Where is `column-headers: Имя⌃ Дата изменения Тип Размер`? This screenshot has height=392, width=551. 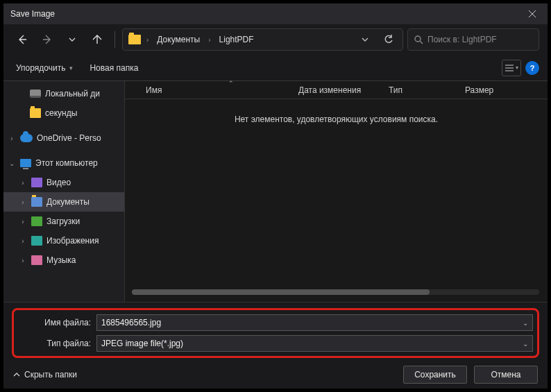
column-headers: Имя⌃ Дата изменения Тип Размер is located at coordinates (336, 90).